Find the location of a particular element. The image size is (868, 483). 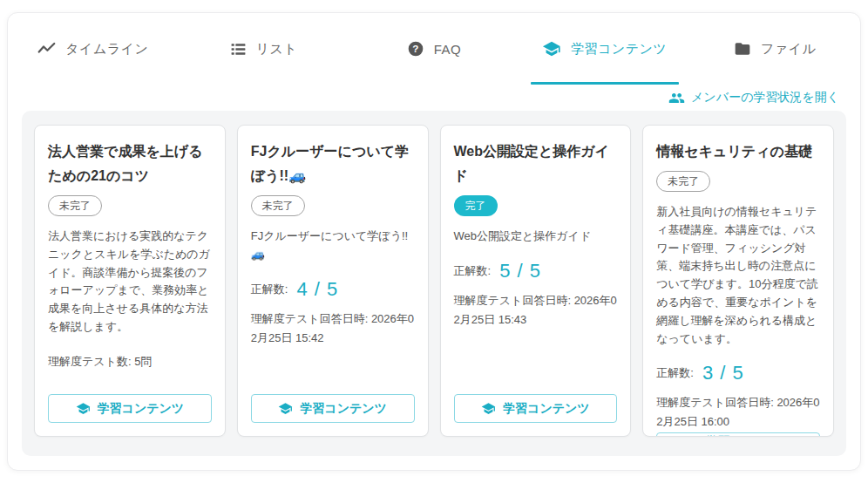

test-count-text: 理解度テスト数: 5問 is located at coordinates (130, 362).